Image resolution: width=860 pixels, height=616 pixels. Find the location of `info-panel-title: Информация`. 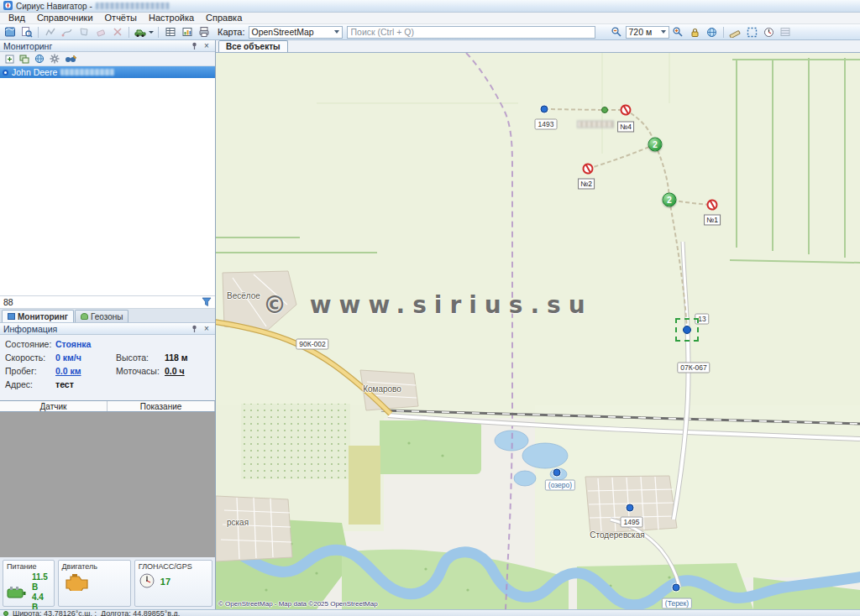

info-panel-title: Информация is located at coordinates (30, 329).